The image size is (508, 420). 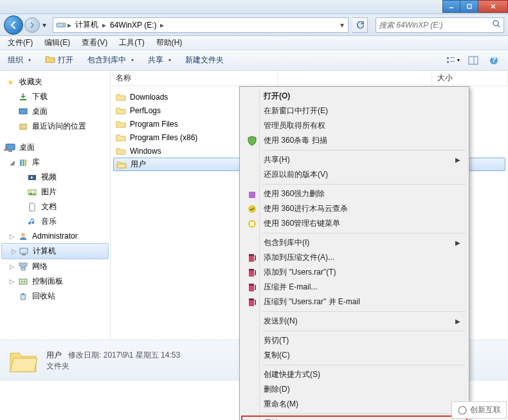 I want to click on new-folder-button: 新建文件夹, so click(x=204, y=60).